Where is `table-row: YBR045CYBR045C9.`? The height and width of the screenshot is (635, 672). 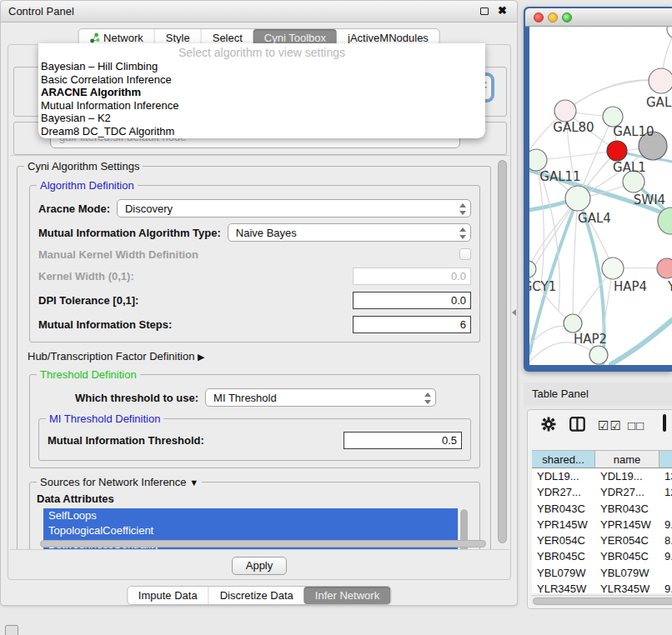 table-row: YBR045CYBR045C9. is located at coordinates (602, 557).